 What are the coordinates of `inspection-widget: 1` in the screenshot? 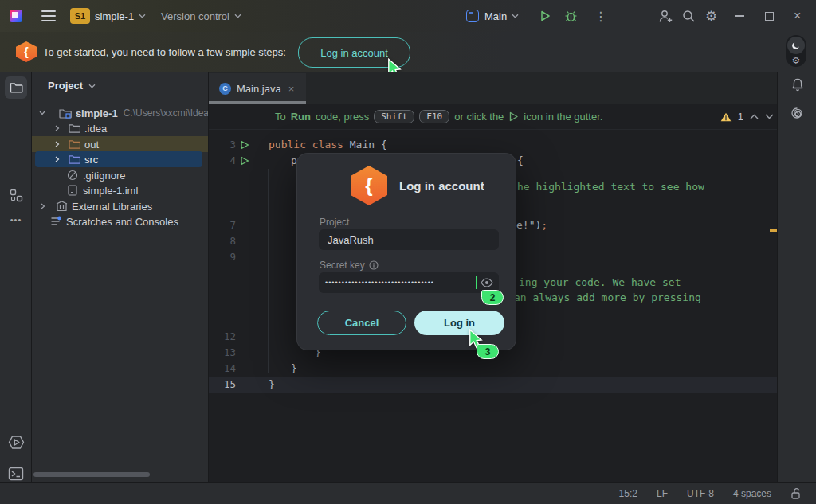 It's located at (747, 116).